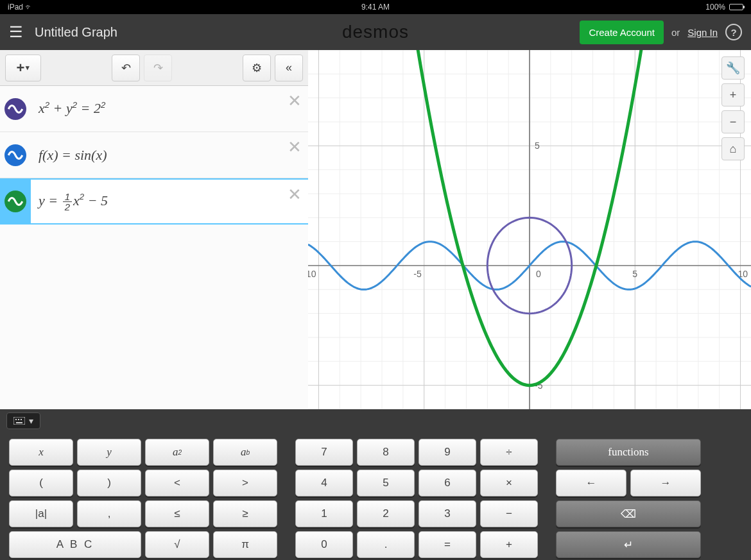 Image resolution: width=751 pixels, height=560 pixels. Describe the element at coordinates (666, 483) in the screenshot. I see `arrow-key: →` at that location.